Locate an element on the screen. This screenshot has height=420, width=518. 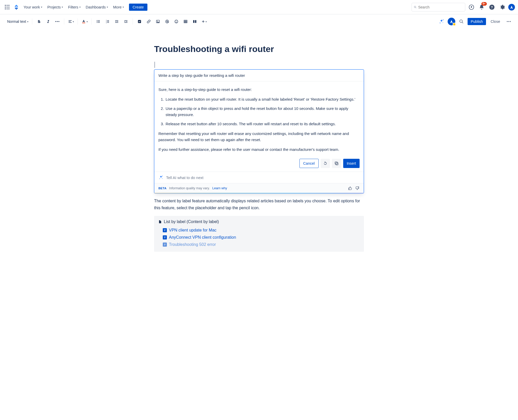
image-button is located at coordinates (158, 22).